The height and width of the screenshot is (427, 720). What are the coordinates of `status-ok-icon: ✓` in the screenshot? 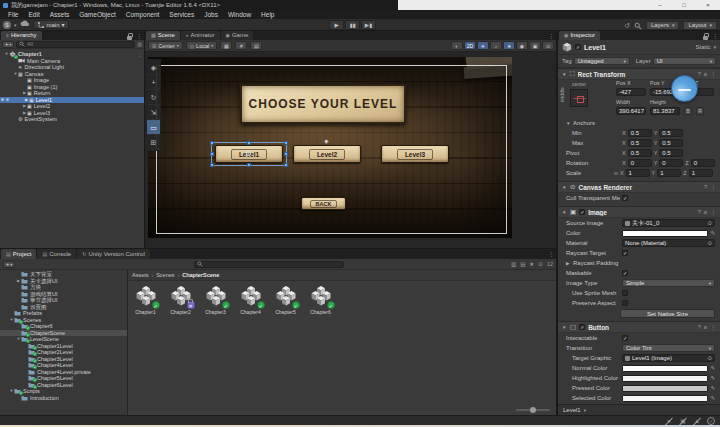 It's located at (711, 421).